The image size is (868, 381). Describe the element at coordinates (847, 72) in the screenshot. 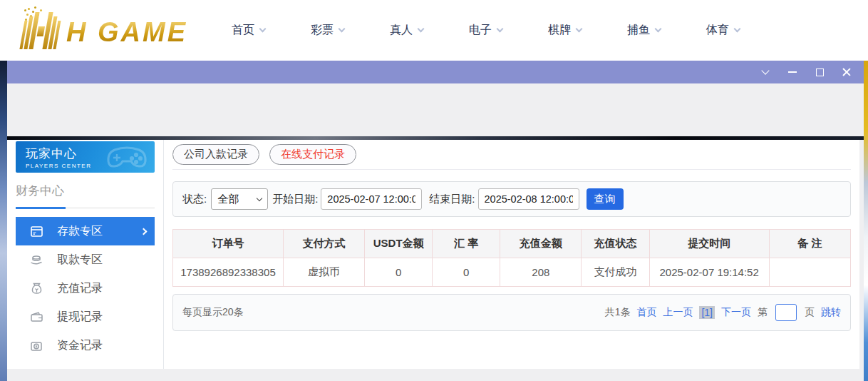

I see `window-close-button` at that location.